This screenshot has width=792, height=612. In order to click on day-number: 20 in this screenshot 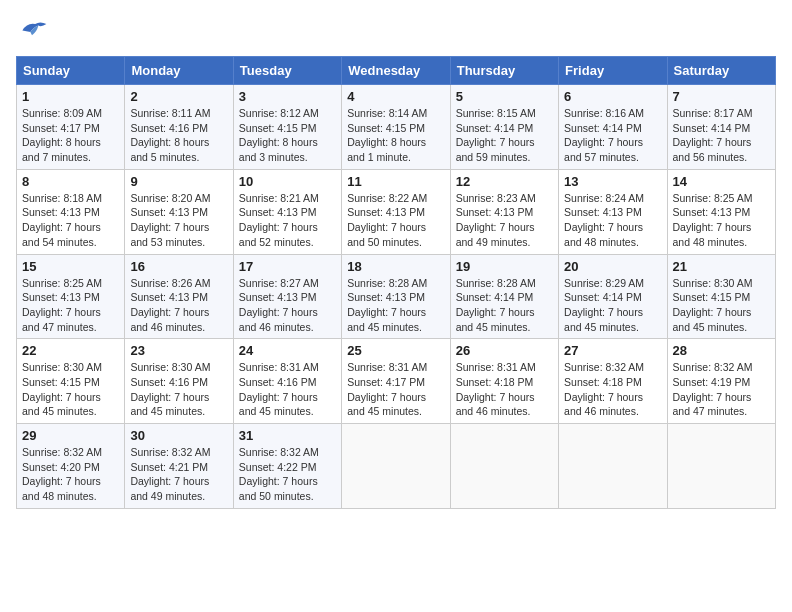, I will do `click(612, 266)`.